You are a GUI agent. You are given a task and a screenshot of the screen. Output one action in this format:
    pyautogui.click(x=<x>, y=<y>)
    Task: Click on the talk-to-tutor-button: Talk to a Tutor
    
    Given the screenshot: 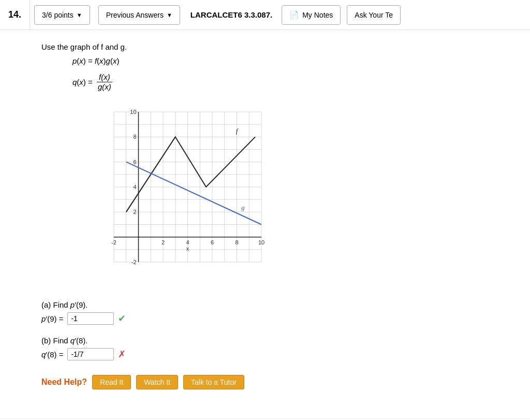 What is the action you would take?
    pyautogui.click(x=214, y=382)
    